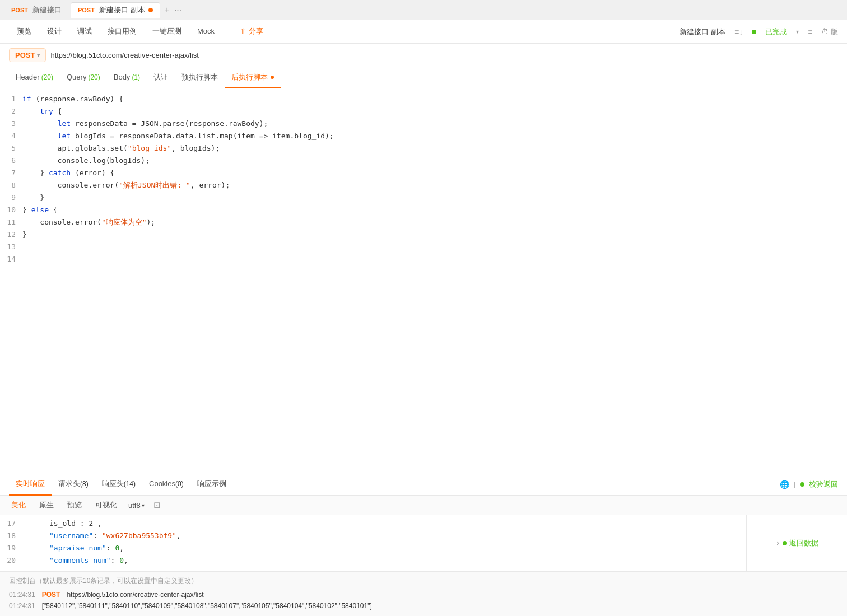  What do you see at coordinates (424, 606) in the screenshot?
I see `console-line-2: 01:24:31 ["5840112","5840111","5840110",…` at bounding box center [424, 606].